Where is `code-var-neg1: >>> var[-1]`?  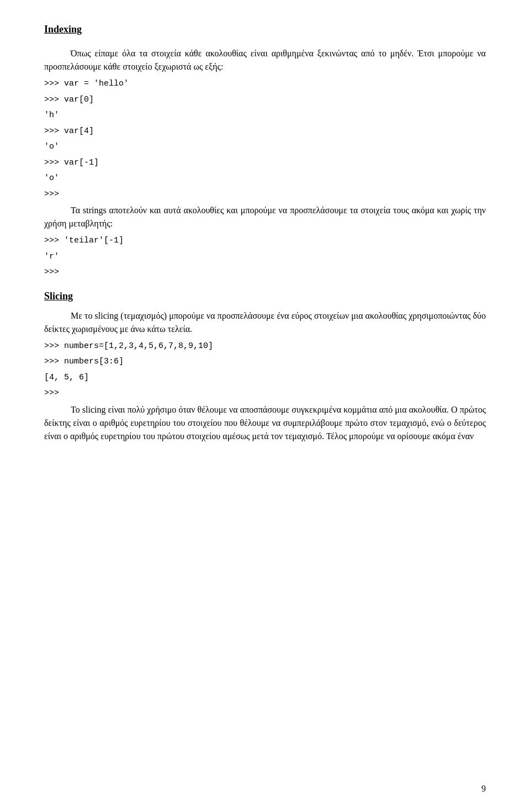
code-var-neg1: >>> var[-1] is located at coordinates (265, 164).